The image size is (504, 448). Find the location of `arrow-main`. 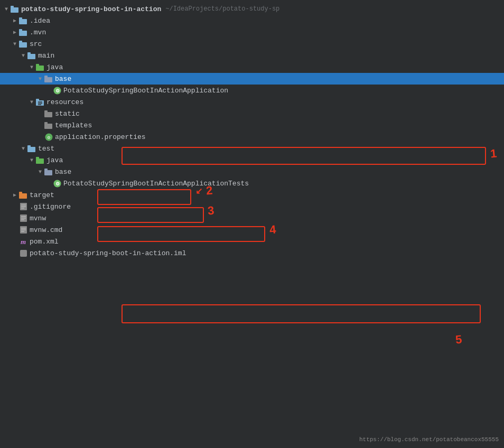

arrow-main is located at coordinates (23, 55).